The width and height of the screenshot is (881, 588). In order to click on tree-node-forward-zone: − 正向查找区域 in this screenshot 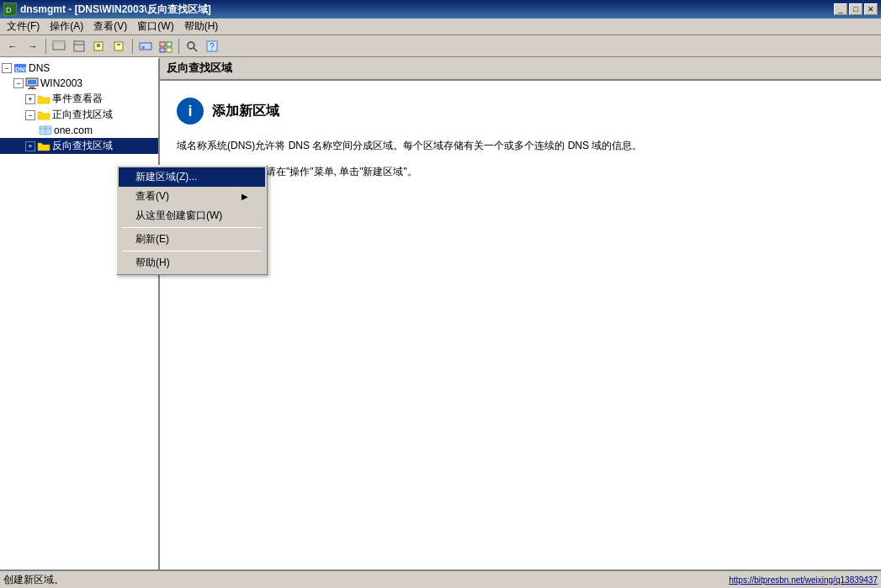, I will do `click(79, 114)`.